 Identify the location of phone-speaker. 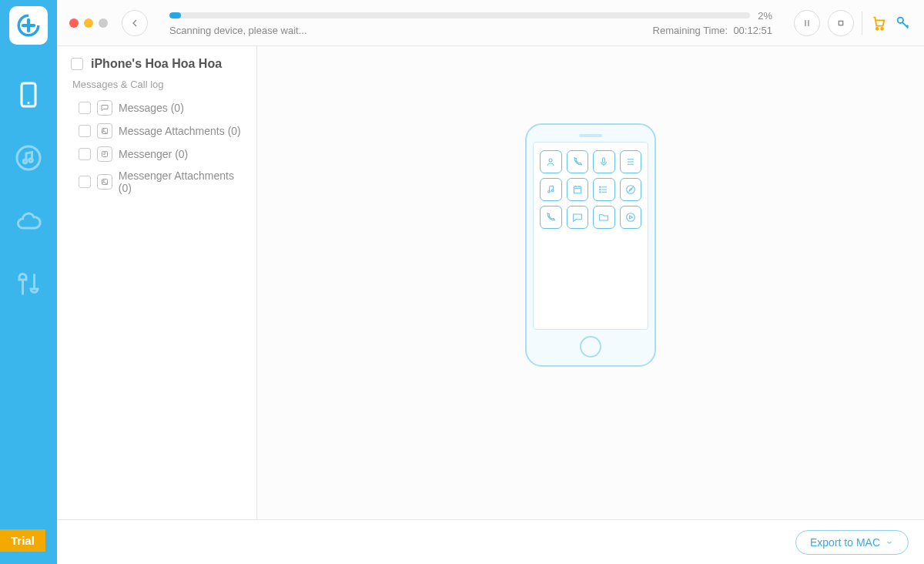
(591, 136).